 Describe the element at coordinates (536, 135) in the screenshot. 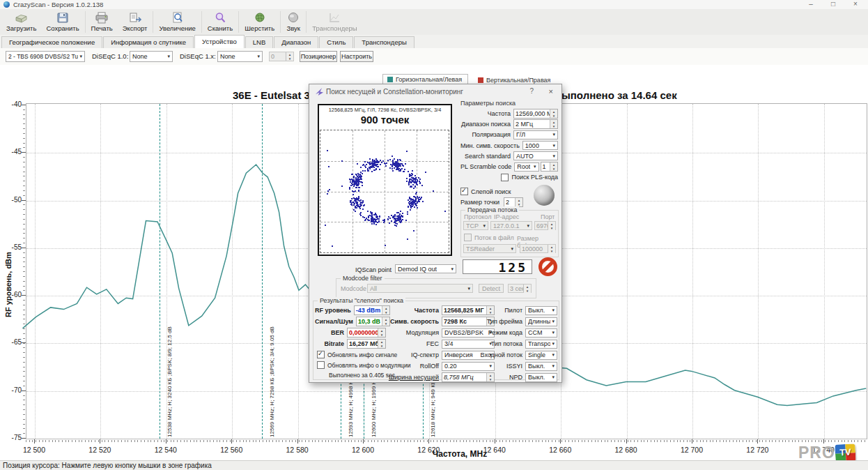

I see `polarization-select: Г/Л` at that location.